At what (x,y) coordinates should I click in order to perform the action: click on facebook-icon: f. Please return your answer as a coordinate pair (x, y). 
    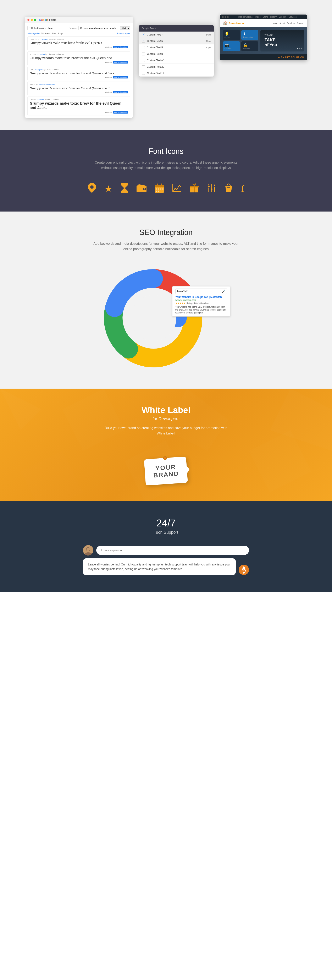
    Looking at the image, I should click on (243, 189).